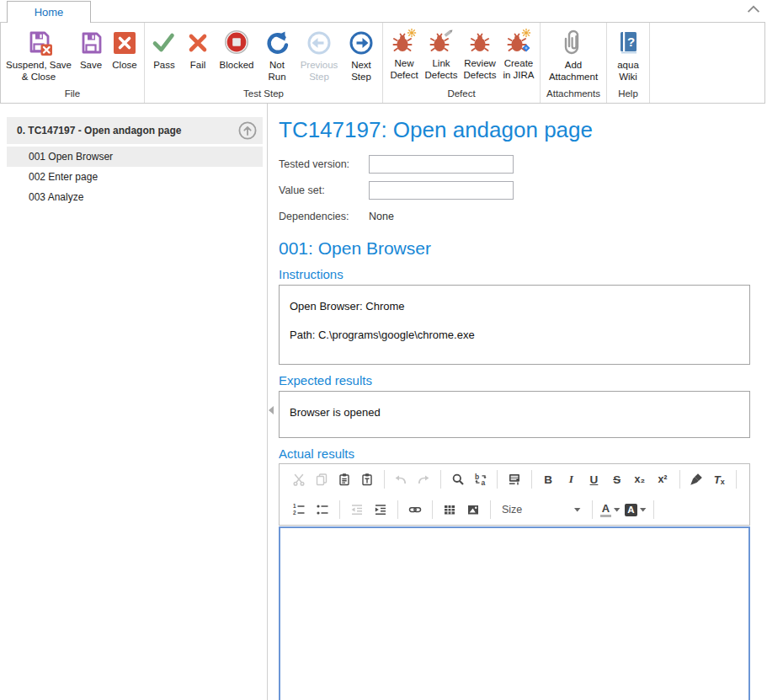  Describe the element at coordinates (719, 479) in the screenshot. I see `remove-format-button: Tx` at that location.